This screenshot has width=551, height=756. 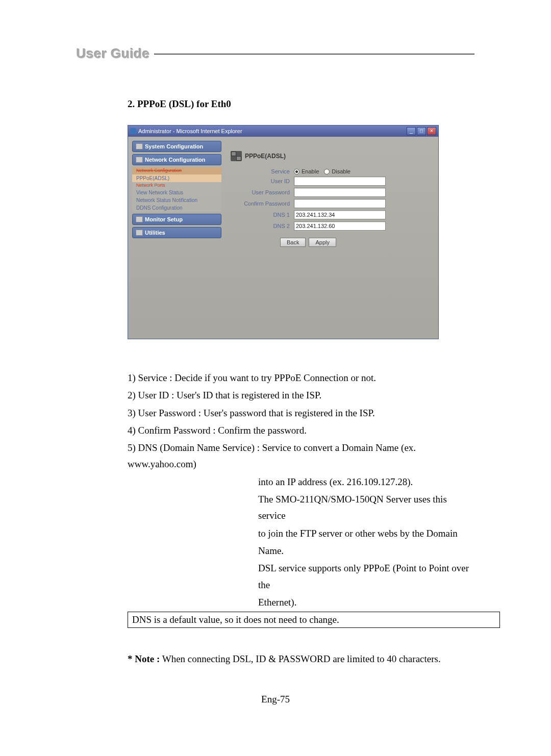 What do you see at coordinates (411, 131) in the screenshot?
I see `minimize-button: _` at bounding box center [411, 131].